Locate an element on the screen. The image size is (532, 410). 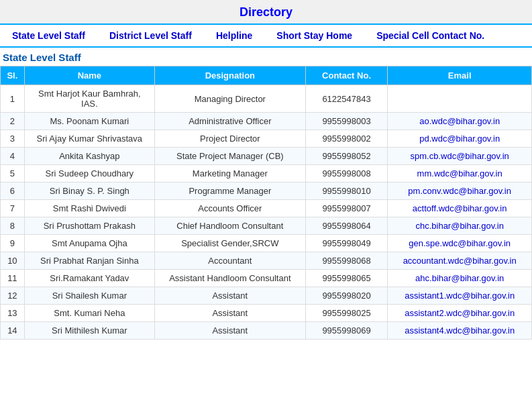
cell-designation: Project Director is located at coordinates (229, 139).